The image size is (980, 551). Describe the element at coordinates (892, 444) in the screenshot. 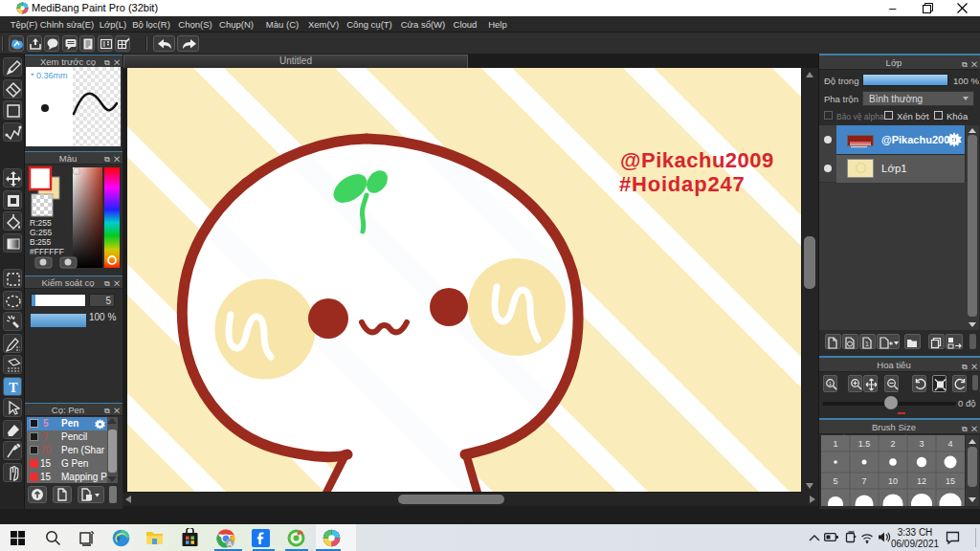

I see `svg-text: 2` at that location.